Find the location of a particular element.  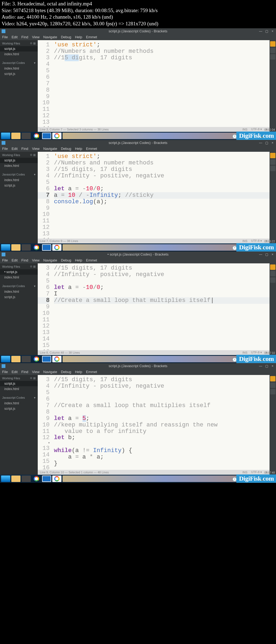

sidebar-item-script-js: • script.js is located at coordinates (19, 272).